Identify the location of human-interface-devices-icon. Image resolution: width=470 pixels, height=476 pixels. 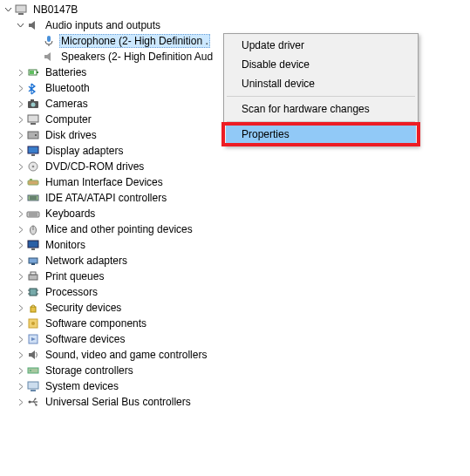
(33, 182).